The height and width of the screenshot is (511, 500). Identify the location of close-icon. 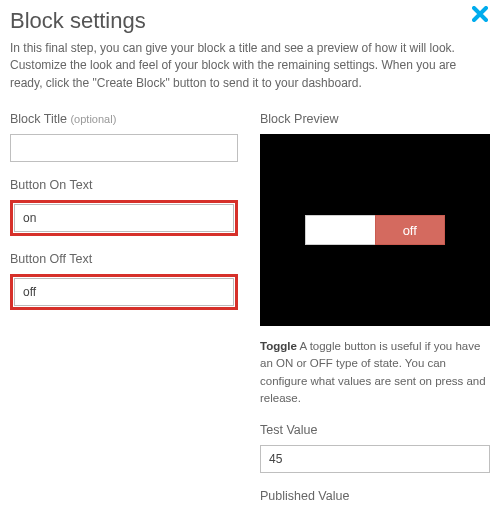
(480, 14).